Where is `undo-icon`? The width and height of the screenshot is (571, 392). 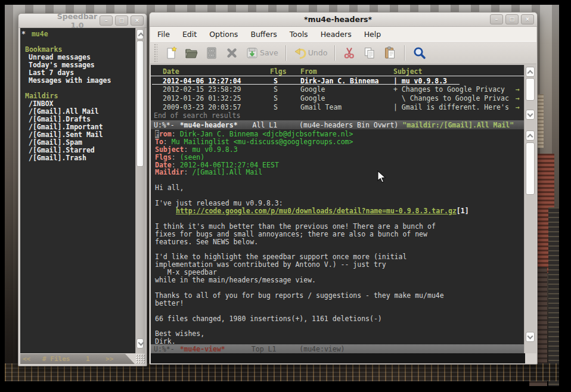
undo-icon is located at coordinates (300, 53).